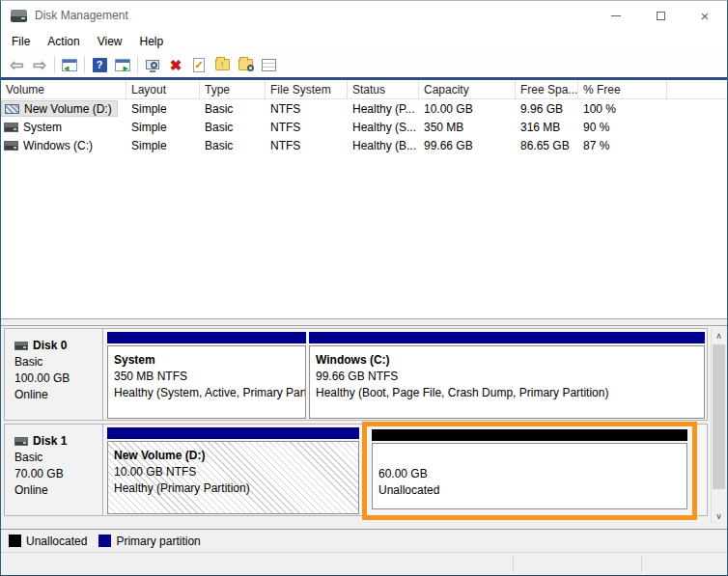 The width and height of the screenshot is (728, 576). I want to click on disk-status: Online, so click(56, 396).